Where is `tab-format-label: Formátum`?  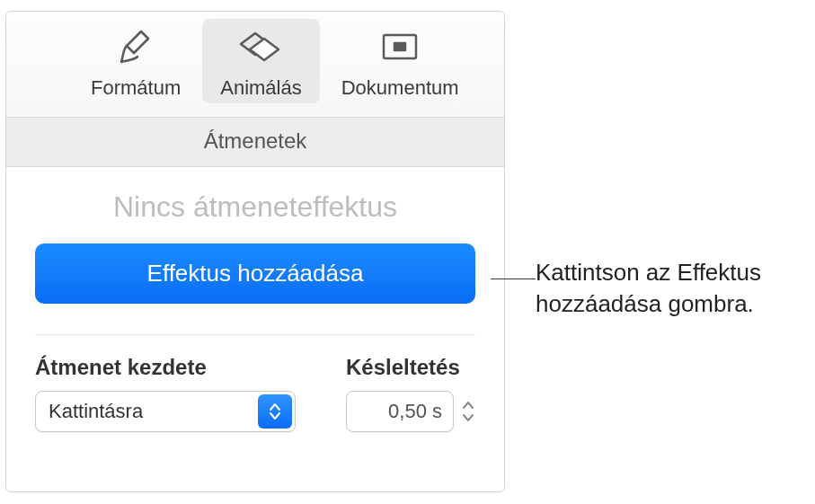
tab-format-label: Formátum is located at coordinates (136, 88).